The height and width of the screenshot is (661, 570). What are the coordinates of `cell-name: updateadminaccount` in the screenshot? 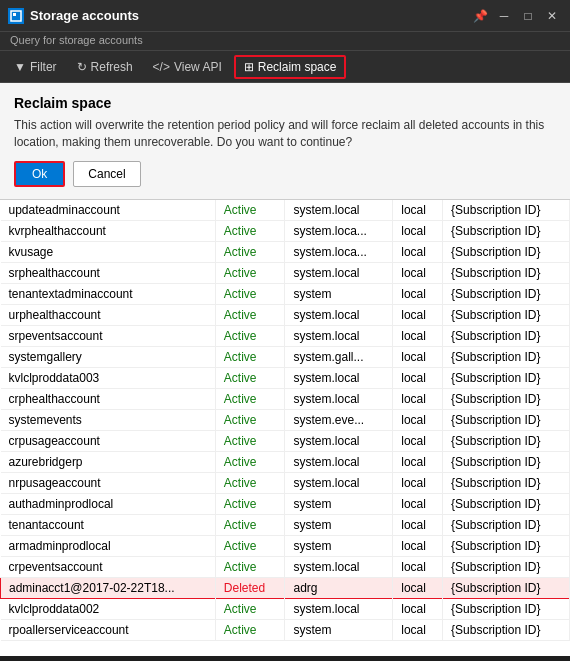 It's located at (108, 210).